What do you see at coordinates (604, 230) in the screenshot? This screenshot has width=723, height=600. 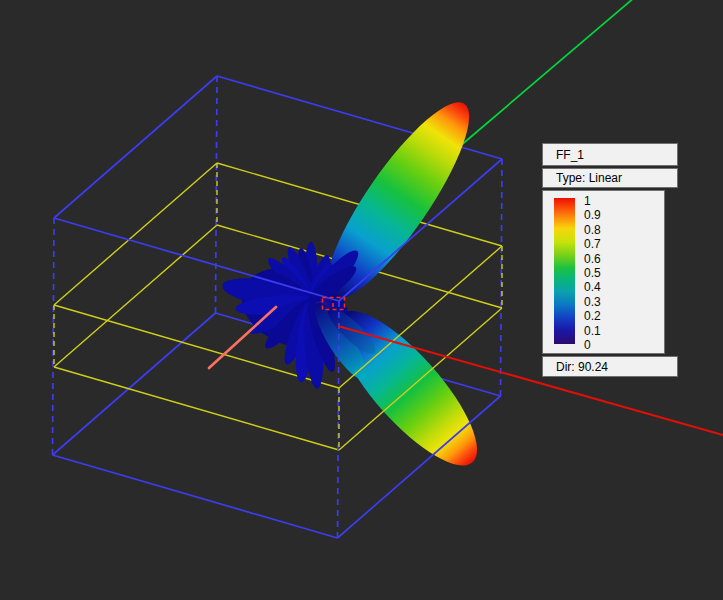 I see `colorbar-tick: 0.8` at bounding box center [604, 230].